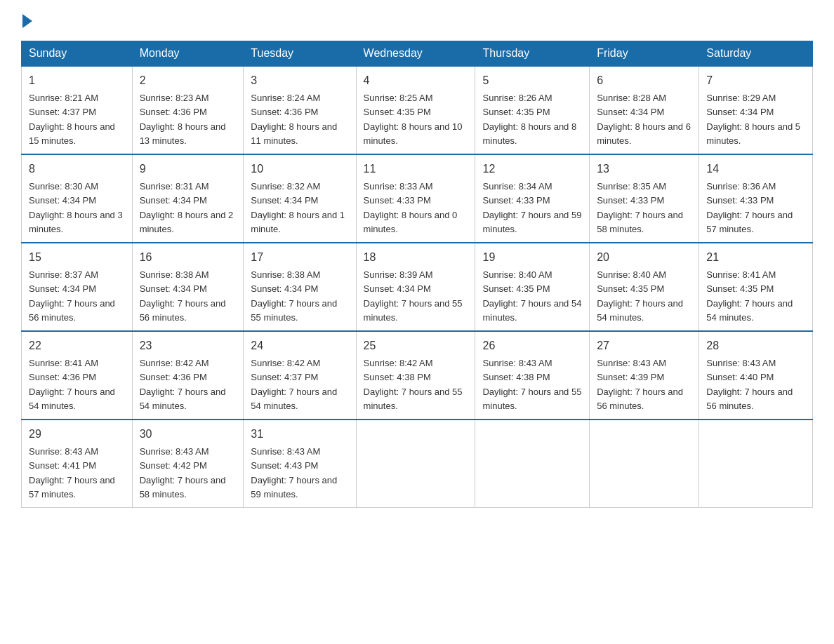 The width and height of the screenshot is (834, 644). Describe the element at coordinates (416, 54) in the screenshot. I see `col-header-wednesday: Wednesday` at that location.